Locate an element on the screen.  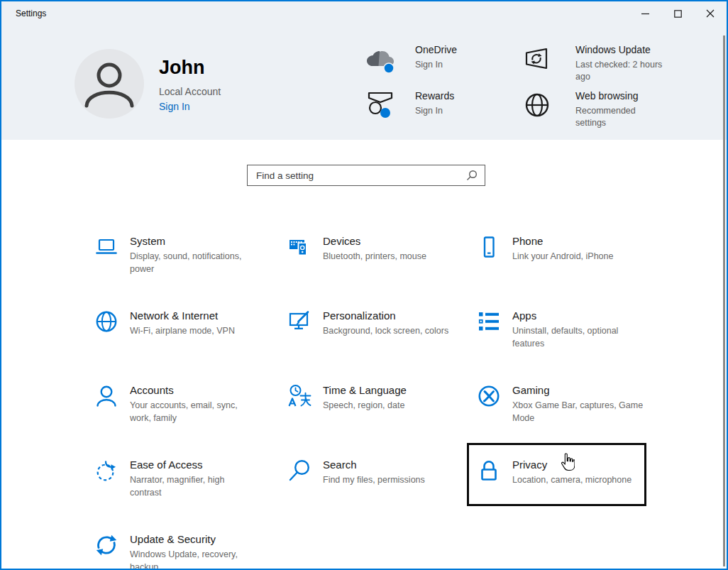
category-title: Accounts is located at coordinates (184, 390).